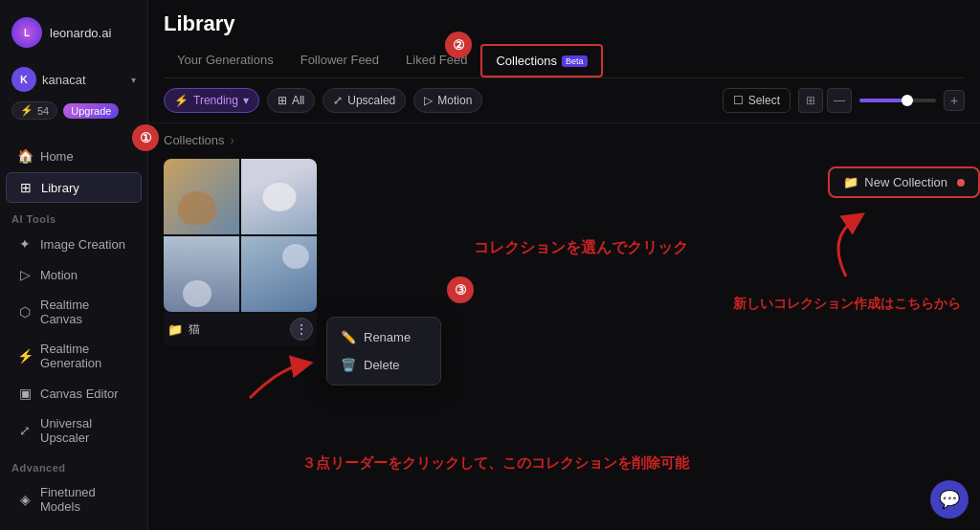 The image size is (980, 530). Describe the element at coordinates (291, 100) in the screenshot. I see `filter-all: ⊞ All` at that location.